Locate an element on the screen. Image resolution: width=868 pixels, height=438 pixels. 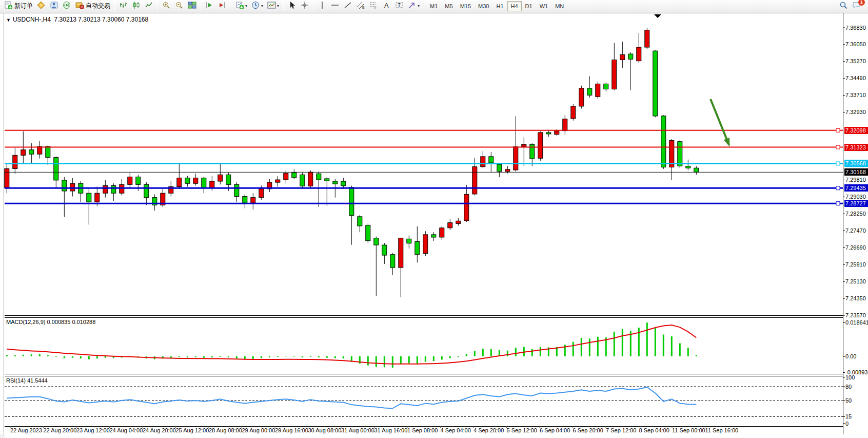
macd-label: MACD(12,26,9) 0.000835 0.010288 is located at coordinates (51, 322).